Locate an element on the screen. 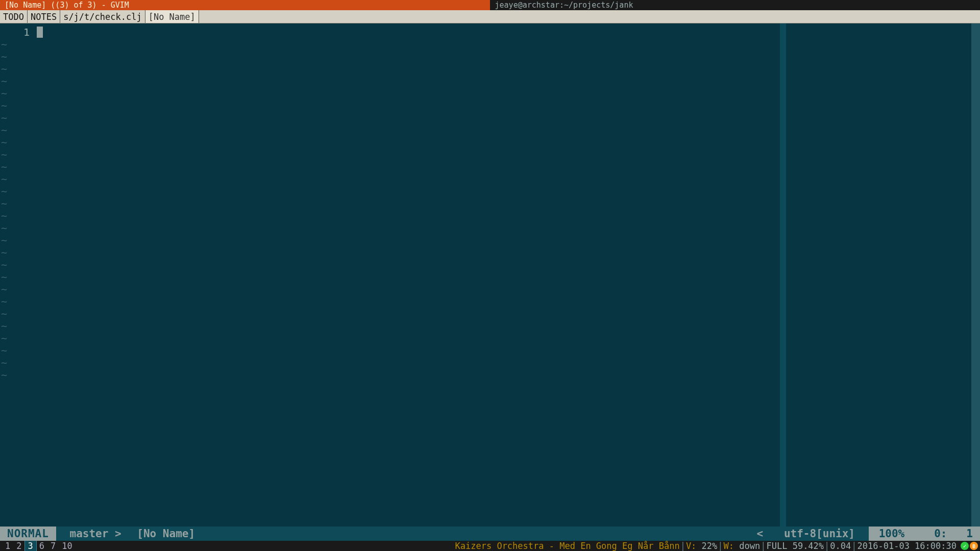  volume-label: V: is located at coordinates (691, 546).